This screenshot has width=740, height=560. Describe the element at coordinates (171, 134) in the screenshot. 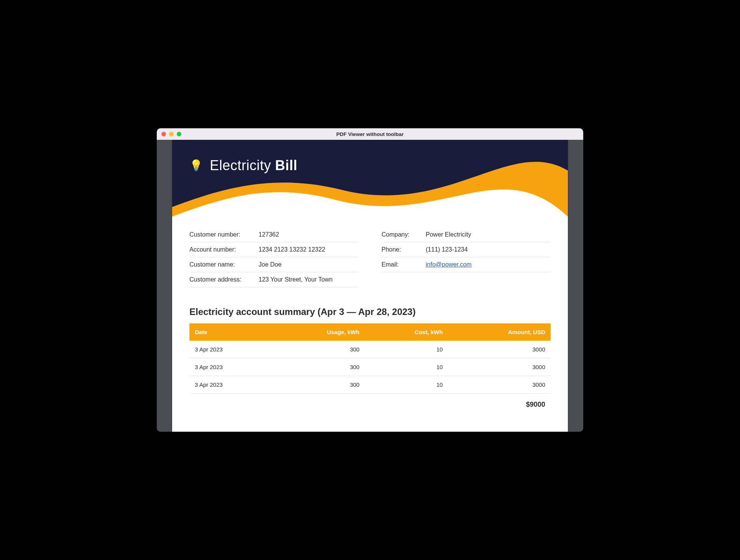

I see `minimize-icon` at that location.